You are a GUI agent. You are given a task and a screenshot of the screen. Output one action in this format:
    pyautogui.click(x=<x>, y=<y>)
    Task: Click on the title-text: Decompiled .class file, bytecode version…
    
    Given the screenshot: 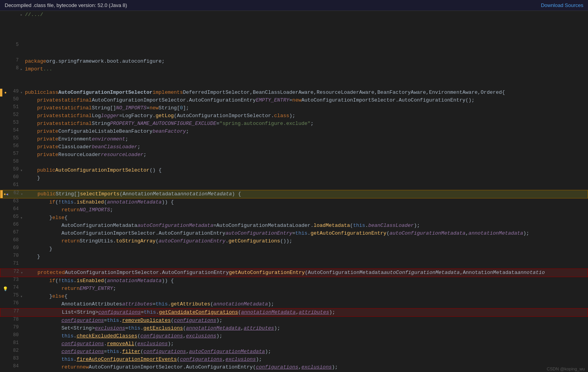 What is the action you would take?
    pyautogui.click(x=66, y=5)
    